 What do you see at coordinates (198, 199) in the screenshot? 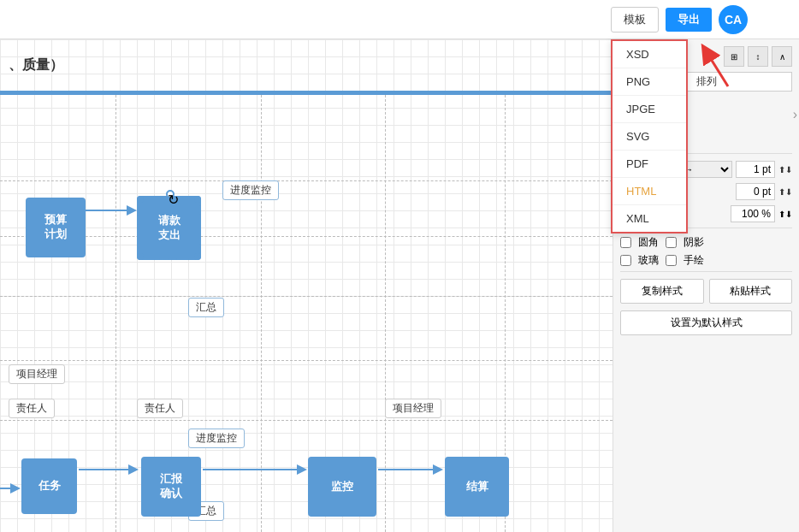
I see `node-dot-tr` at bounding box center [198, 199].